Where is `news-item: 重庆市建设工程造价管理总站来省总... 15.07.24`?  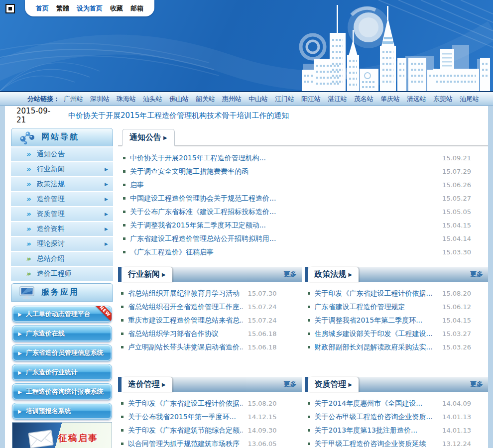 news-item: 重庆市建设工程造价管理总站来省总... 15.07.24 is located at coordinates (210, 321).